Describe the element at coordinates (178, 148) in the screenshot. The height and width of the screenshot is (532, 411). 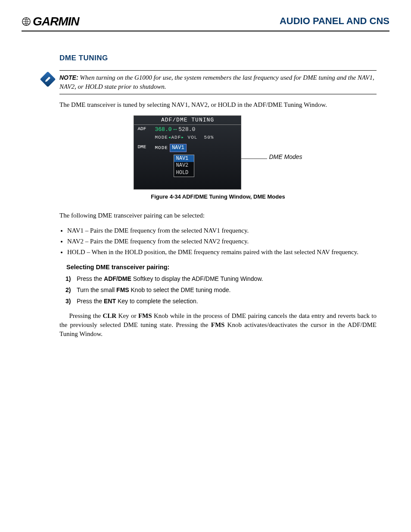
I see `dme-mode-selection: NAV1` at that location.